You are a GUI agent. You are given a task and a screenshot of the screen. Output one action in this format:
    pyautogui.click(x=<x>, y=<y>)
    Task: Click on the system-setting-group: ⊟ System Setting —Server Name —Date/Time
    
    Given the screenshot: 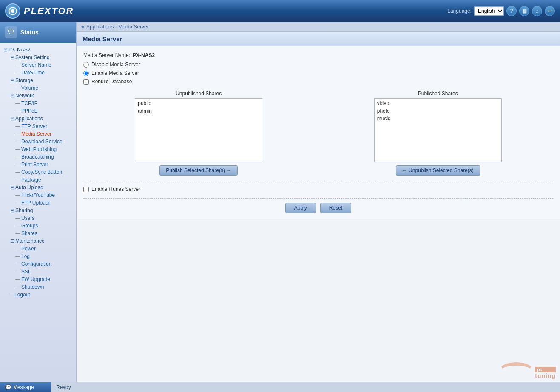 What is the action you would take?
    pyautogui.click(x=38, y=65)
    